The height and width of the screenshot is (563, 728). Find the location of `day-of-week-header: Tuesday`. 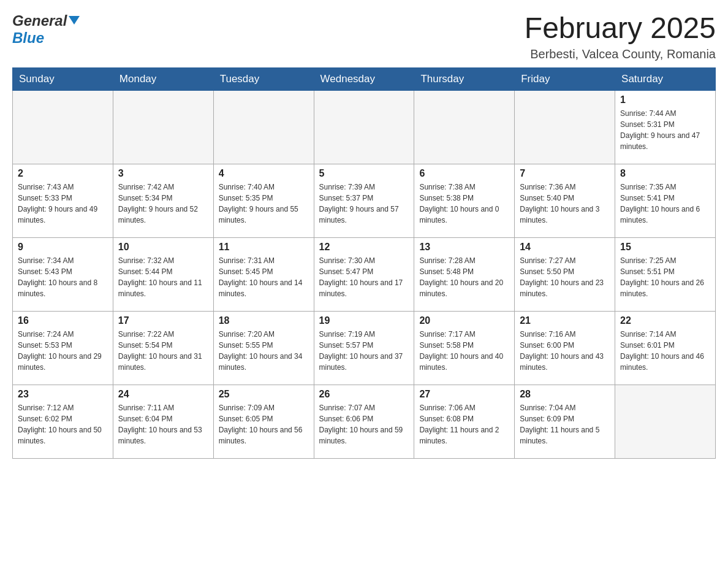

day-of-week-header: Tuesday is located at coordinates (264, 79).